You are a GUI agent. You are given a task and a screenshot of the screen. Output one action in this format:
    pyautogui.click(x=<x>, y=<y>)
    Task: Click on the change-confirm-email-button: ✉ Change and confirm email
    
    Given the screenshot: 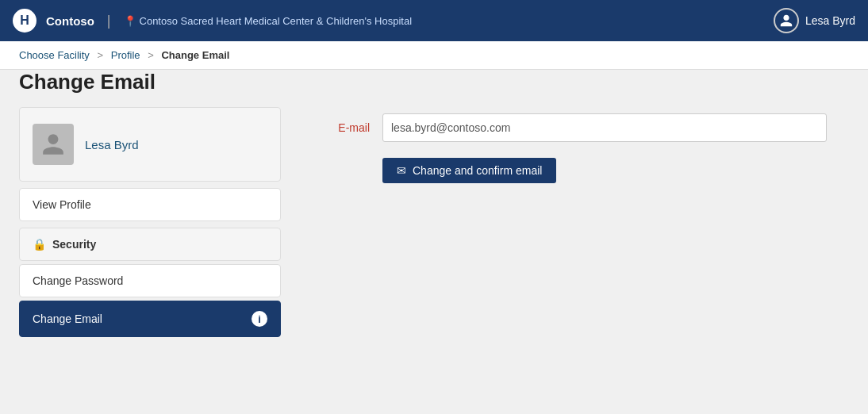 What is the action you would take?
    pyautogui.click(x=470, y=171)
    